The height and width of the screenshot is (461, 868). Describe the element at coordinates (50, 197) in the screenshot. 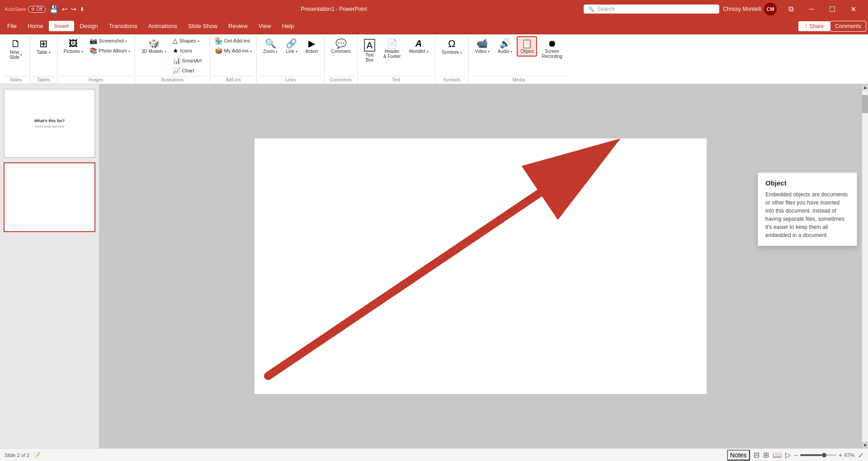

I see `slide-2-thumbnail` at that location.